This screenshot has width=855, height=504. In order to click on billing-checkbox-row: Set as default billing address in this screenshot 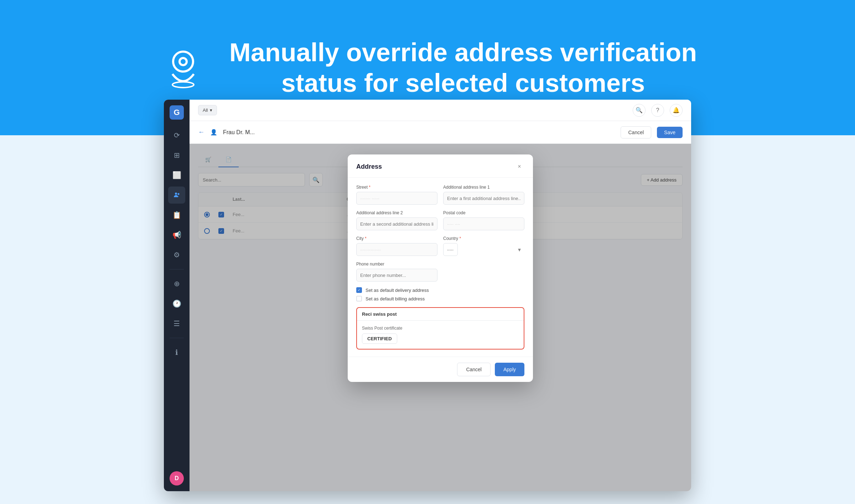, I will do `click(440, 299)`.